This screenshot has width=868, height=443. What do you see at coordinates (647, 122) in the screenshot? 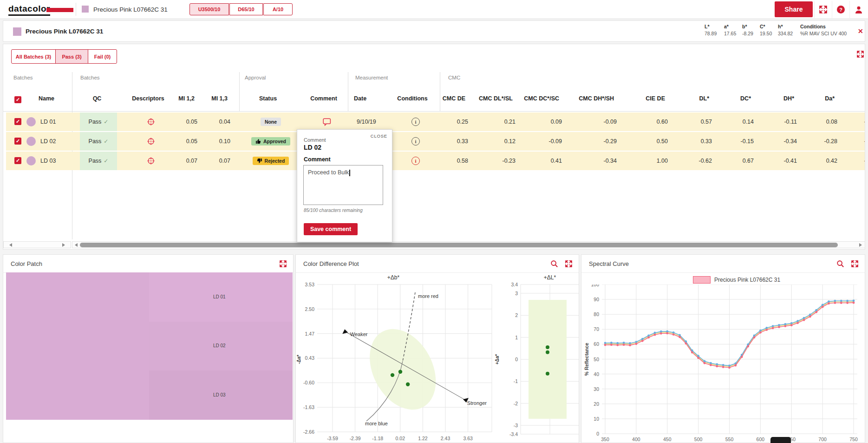
I see `value-ciede: 0.60` at bounding box center [647, 122].